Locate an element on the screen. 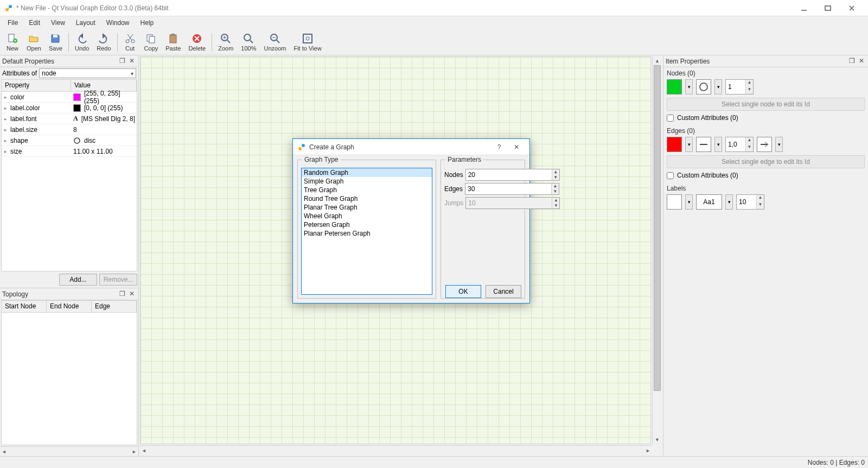 The image size is (868, 468). nodes-input is located at coordinates (509, 175).